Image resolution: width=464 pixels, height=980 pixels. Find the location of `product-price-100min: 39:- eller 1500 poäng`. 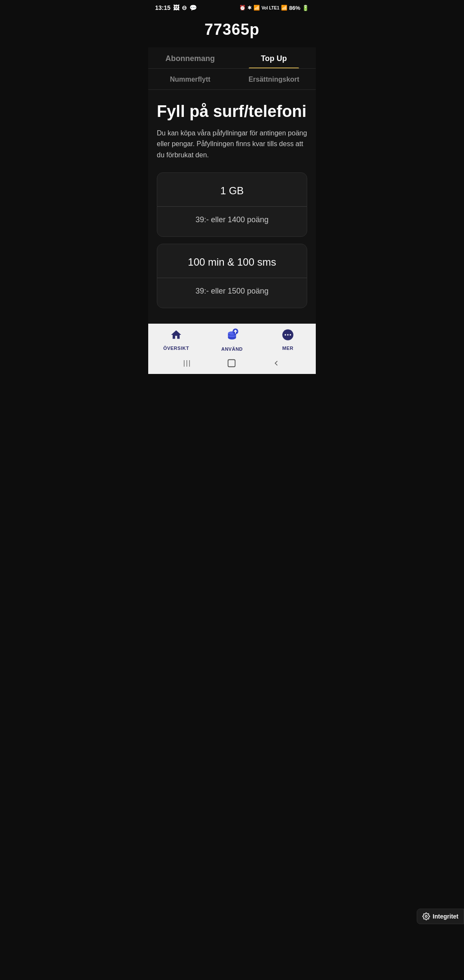

product-price-100min: 39:- eller 1500 poäng is located at coordinates (232, 293).